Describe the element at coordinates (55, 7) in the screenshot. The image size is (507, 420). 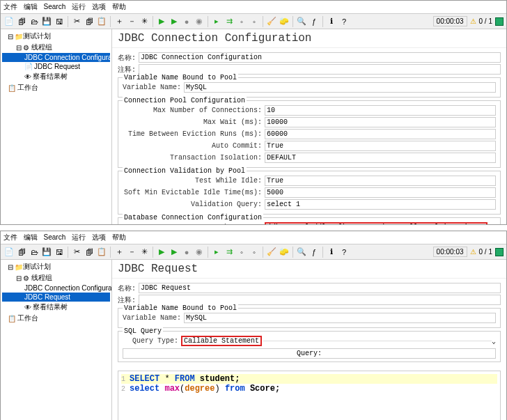
I see `menu-search: Search` at that location.